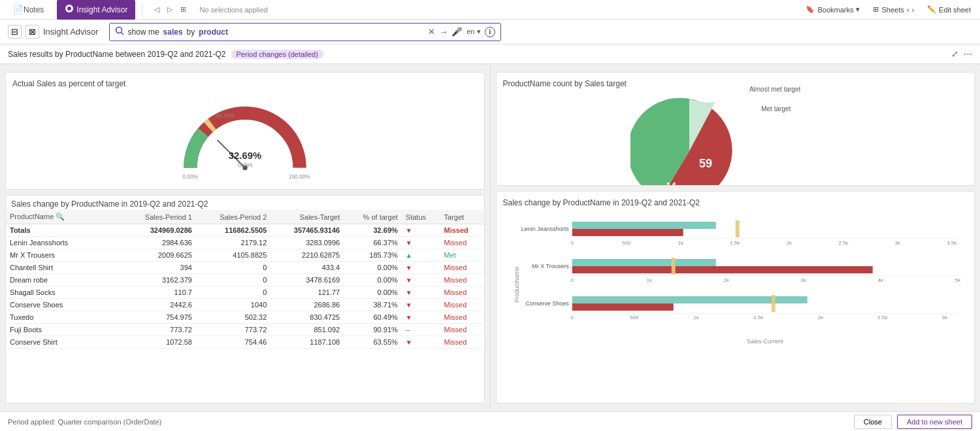 This screenshot has height=431, width=980. What do you see at coordinates (858, 9) in the screenshot?
I see `bookmarks-chevron: ▾` at bounding box center [858, 9].